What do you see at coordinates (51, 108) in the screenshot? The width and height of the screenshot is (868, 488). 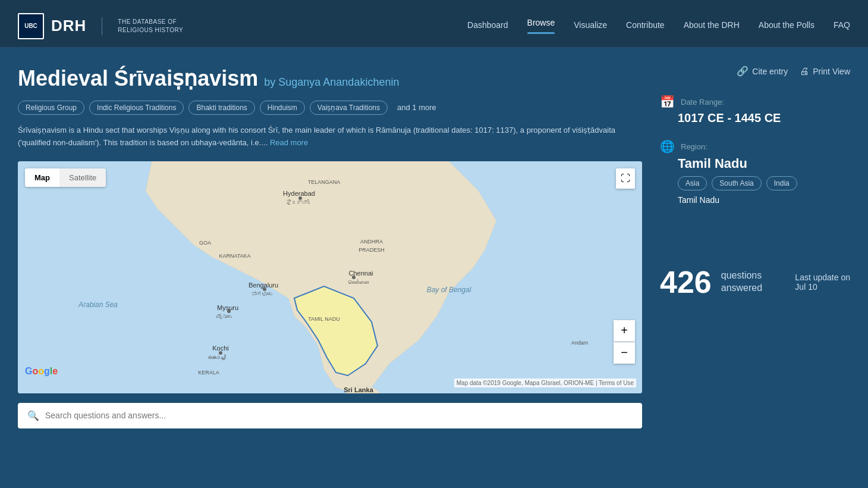 I see `tag-religious-group: Religious Group` at bounding box center [51, 108].